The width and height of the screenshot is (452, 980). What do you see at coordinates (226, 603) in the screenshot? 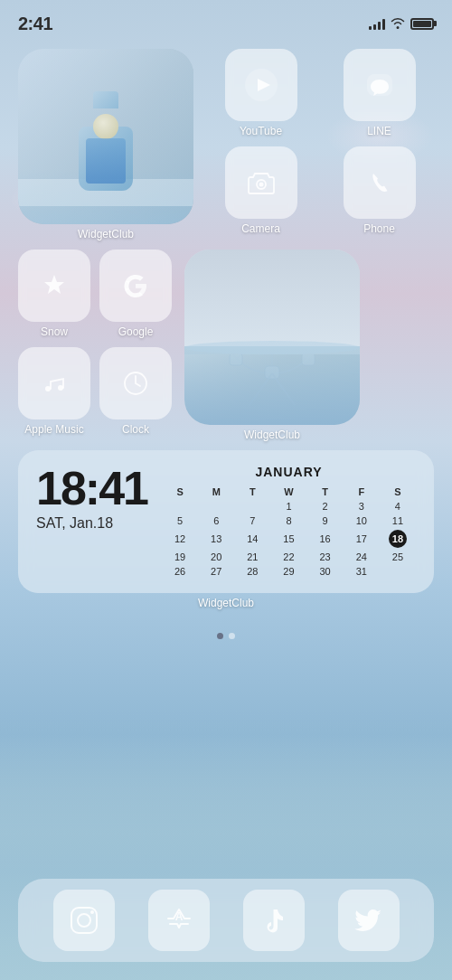
I see `calendar-widget-label: WidgetClub` at bounding box center [226, 603].